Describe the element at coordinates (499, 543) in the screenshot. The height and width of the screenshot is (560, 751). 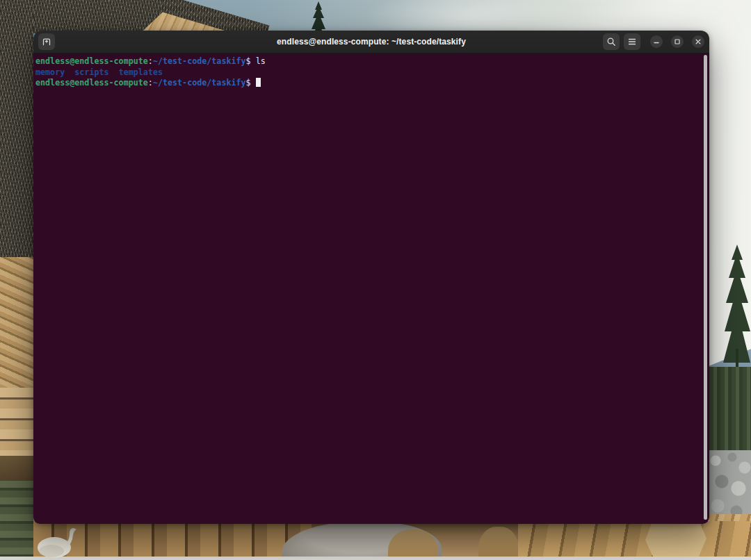
I see `wallpaper-carved-figure` at that location.